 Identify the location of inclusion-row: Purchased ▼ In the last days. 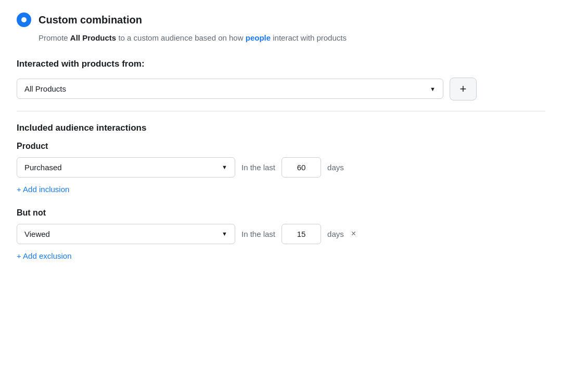
(281, 168).